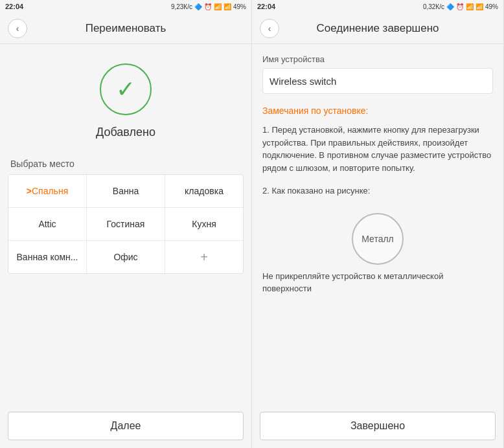 The image size is (504, 448). Describe the element at coordinates (126, 191) in the screenshot. I see `room-cell-vanna: Ванна` at that location.